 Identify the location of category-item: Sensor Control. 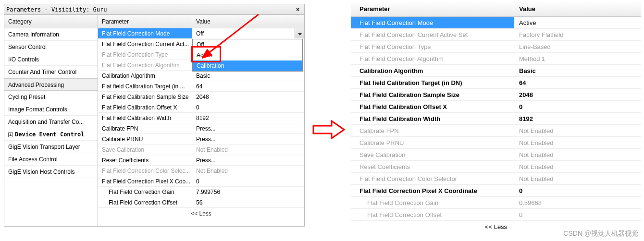
(51, 47).